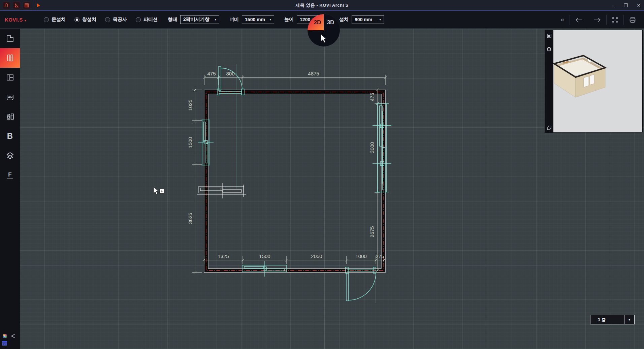 The width and height of the screenshot is (644, 349). I want to click on 3d-orbit-icon, so click(549, 49).